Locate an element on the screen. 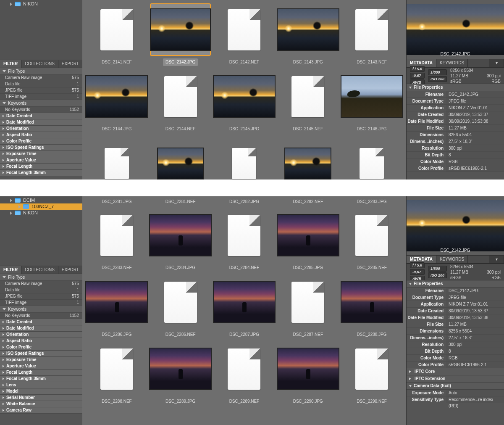 This screenshot has height=425, width=504. metadata-section-header: IPTC Core is located at coordinates (455, 372).